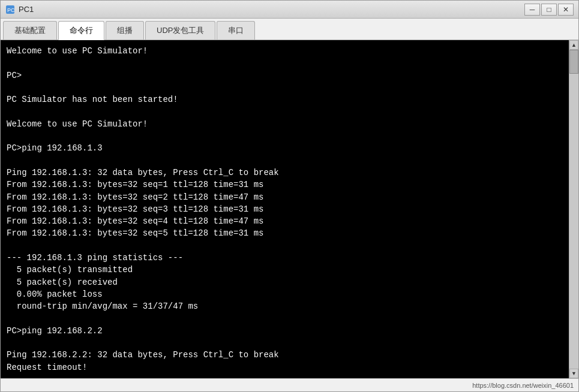  What do you see at coordinates (125, 30) in the screenshot?
I see `tab-group: 组播` at bounding box center [125, 30].